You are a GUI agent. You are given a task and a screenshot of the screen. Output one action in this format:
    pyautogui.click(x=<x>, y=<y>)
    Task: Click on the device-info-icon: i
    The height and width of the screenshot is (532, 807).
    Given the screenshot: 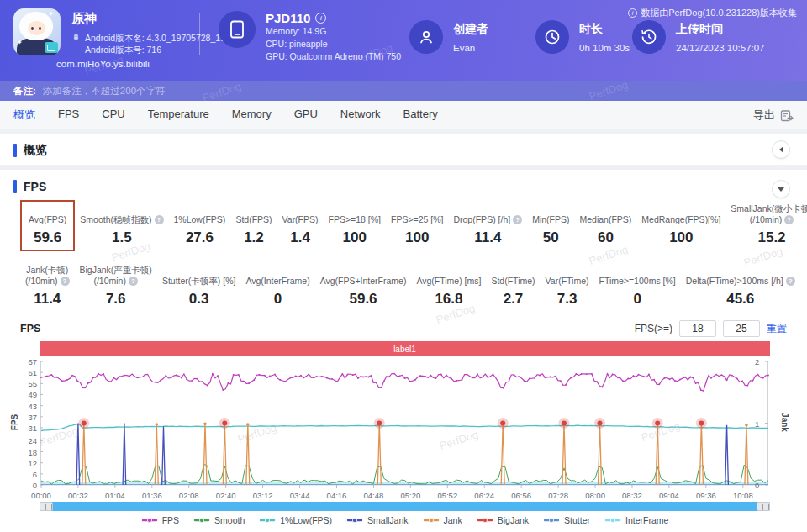 What is the action you would take?
    pyautogui.click(x=321, y=18)
    